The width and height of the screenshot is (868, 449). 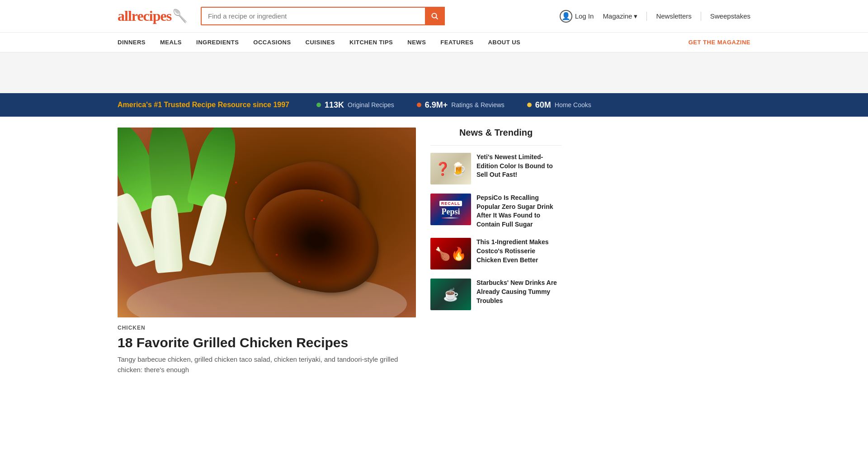 I want to click on yeti-image: ❓🍺, so click(x=451, y=169).